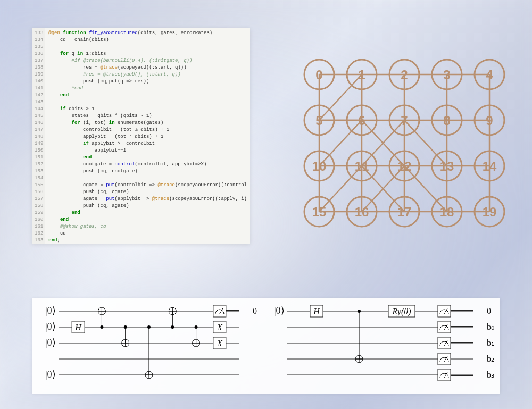  What do you see at coordinates (489, 212) in the screenshot?
I see `svg-text: 19` at bounding box center [489, 212].